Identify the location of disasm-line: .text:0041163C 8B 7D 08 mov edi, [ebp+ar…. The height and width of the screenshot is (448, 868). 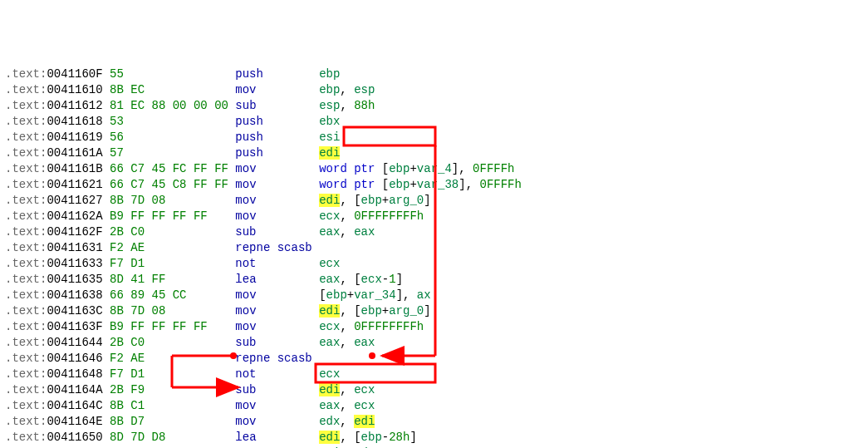
(434, 311).